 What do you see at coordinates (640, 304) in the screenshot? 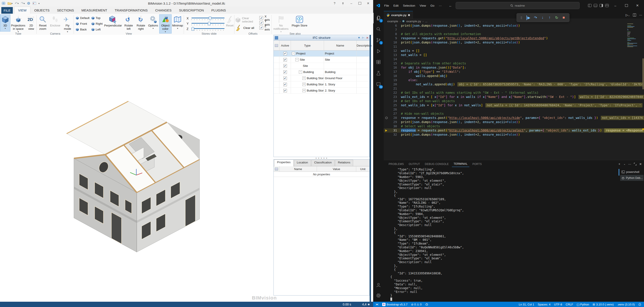
I see `bell-icon` at bounding box center [640, 304].